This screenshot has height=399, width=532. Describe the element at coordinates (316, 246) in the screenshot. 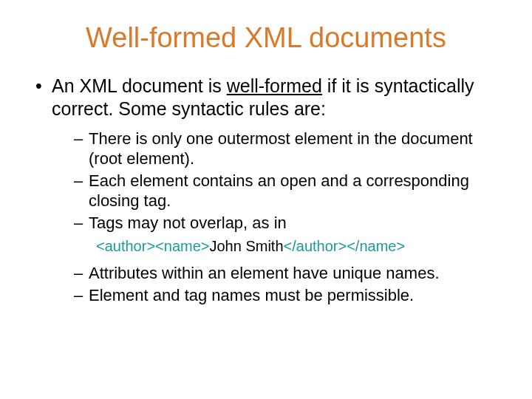

I see `xml-tag: </author>` at that location.